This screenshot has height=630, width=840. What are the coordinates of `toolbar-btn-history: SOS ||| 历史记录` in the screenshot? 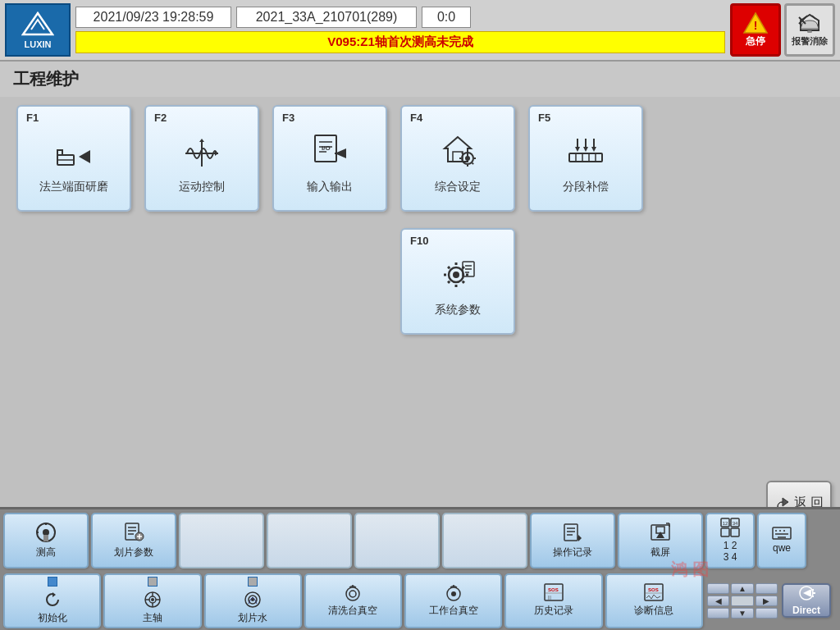 It's located at (553, 601).